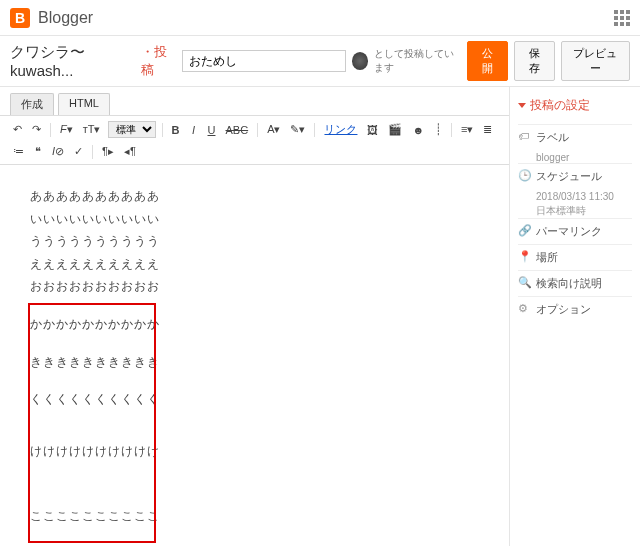  I want to click on preview-button: プレビュー, so click(596, 61).